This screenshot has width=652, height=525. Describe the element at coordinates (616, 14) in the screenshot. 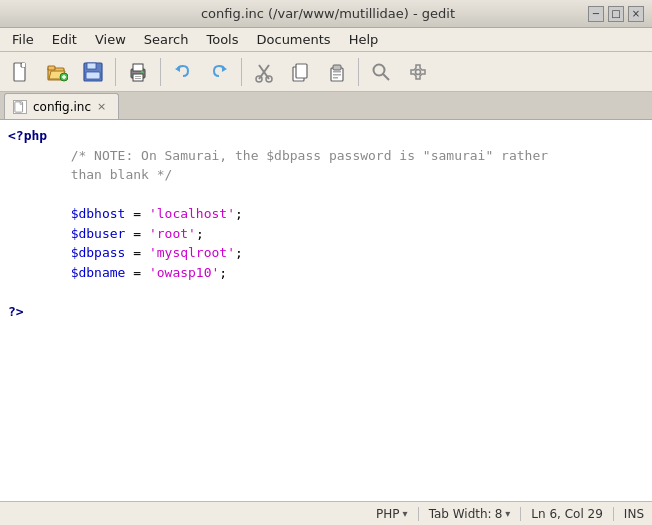

I see `window-controls: − □ ×` at that location.